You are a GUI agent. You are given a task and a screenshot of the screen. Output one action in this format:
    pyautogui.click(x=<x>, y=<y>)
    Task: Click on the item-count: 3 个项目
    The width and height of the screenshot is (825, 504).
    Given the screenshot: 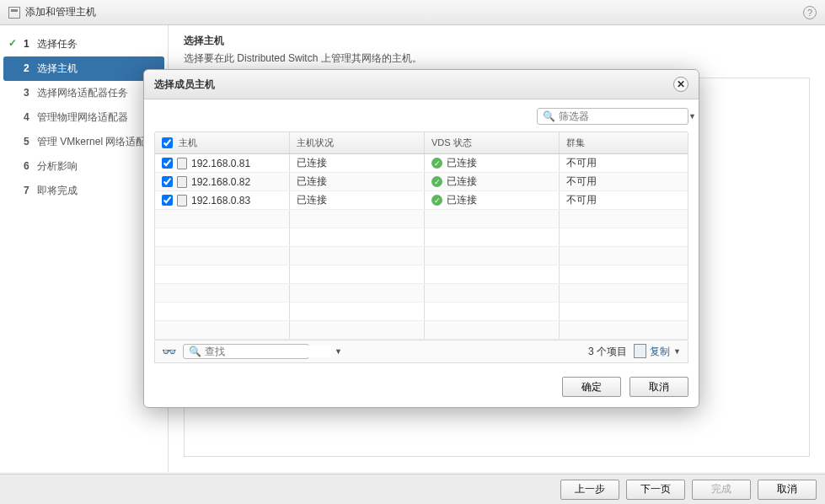 What is the action you would take?
    pyautogui.click(x=608, y=352)
    